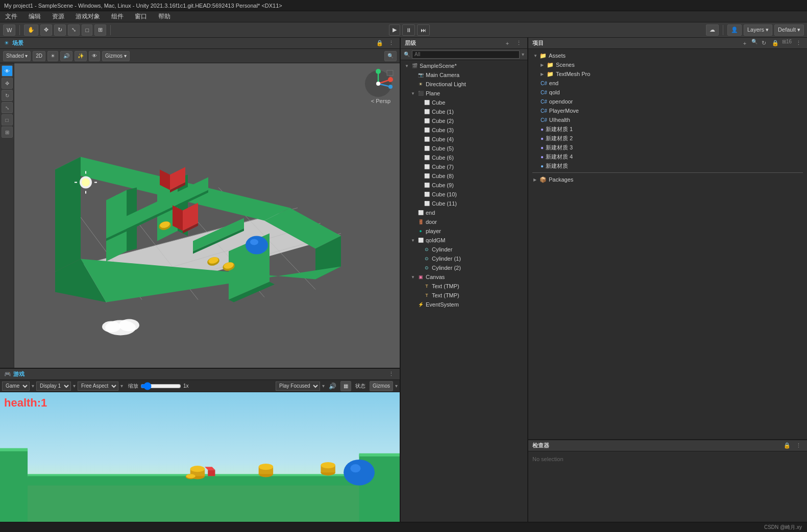  What do you see at coordinates (39, 56) in the screenshot?
I see `scene-2d-btn: 2D` at bounding box center [39, 56].